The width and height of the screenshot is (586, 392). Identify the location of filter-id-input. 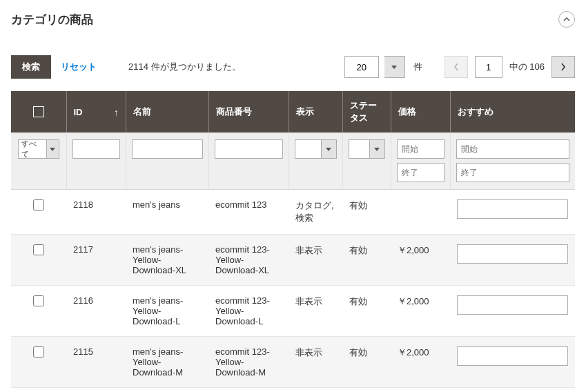
(97, 149).